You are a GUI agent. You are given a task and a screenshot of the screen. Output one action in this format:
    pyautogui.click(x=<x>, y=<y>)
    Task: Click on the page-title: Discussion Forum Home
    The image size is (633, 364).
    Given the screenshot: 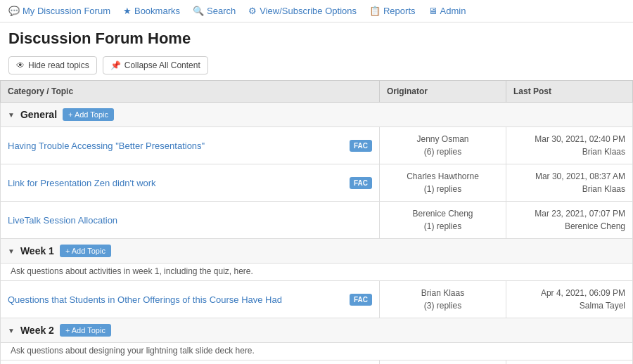 What is the action you would take?
    pyautogui.click(x=316, y=37)
    